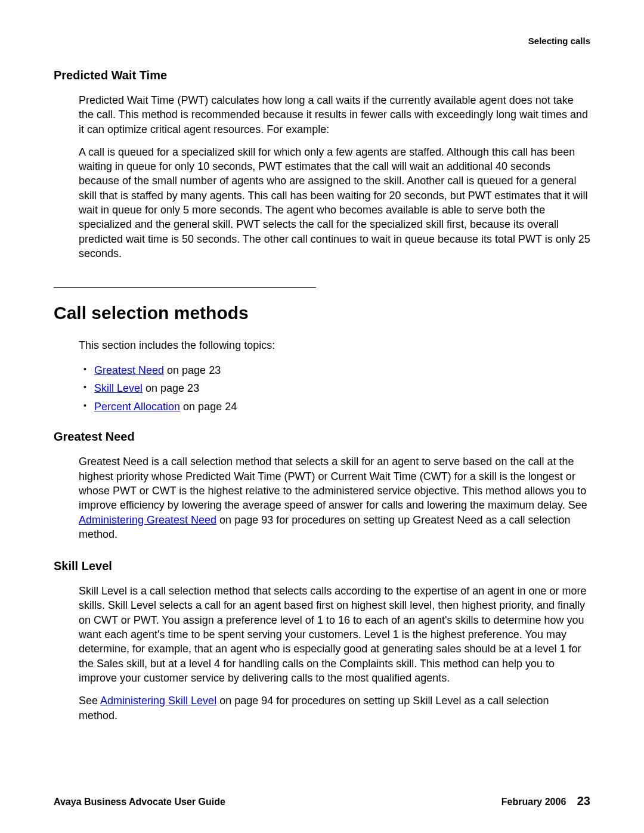 This screenshot has height=833, width=644. I want to click on footer-doc-title: Avaya Business Advocate User Guide, so click(140, 802).